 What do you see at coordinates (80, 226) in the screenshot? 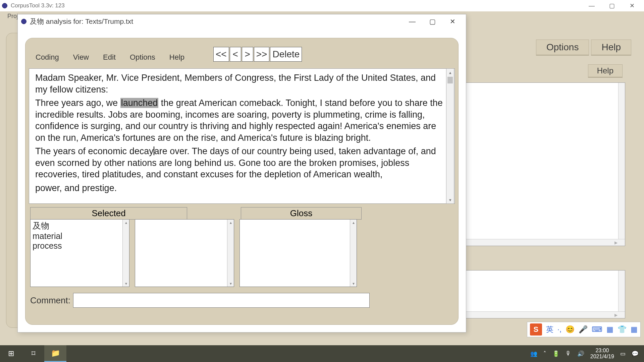
I see `selected-item-1: 及物` at bounding box center [80, 226].